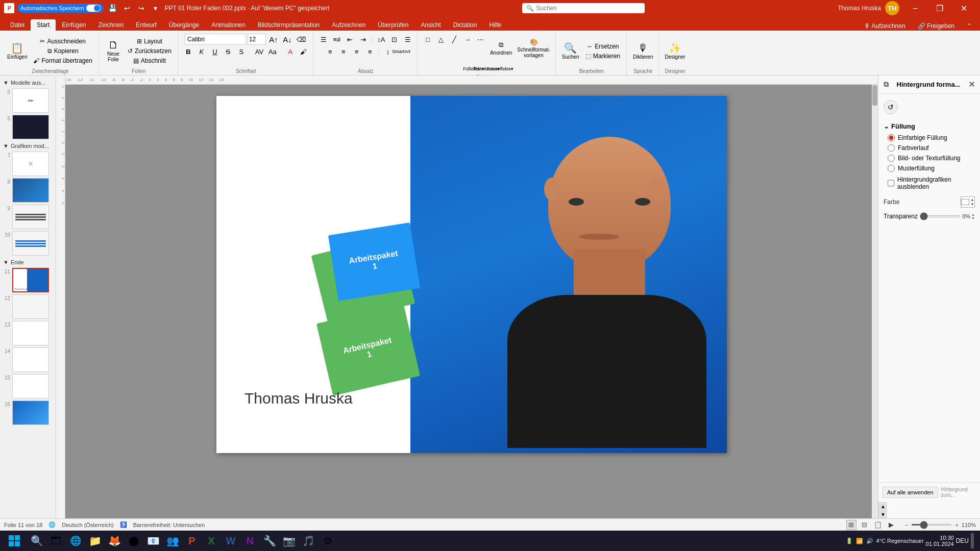 The width and height of the screenshot is (980, 551). I want to click on tab-zeichnen: Zeichnen, so click(111, 25).